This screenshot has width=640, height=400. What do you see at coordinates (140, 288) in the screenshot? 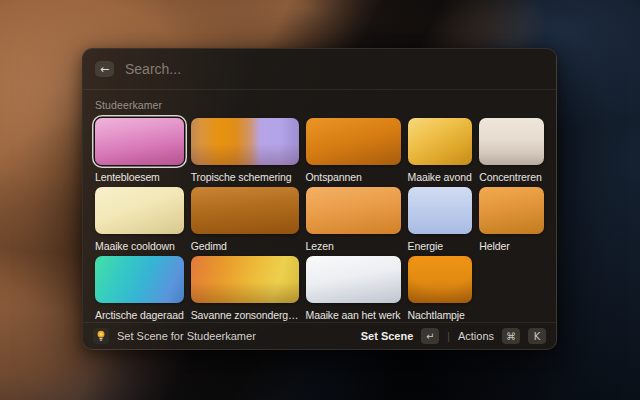
I see `scene-item: Arctische dageraad` at bounding box center [140, 288].